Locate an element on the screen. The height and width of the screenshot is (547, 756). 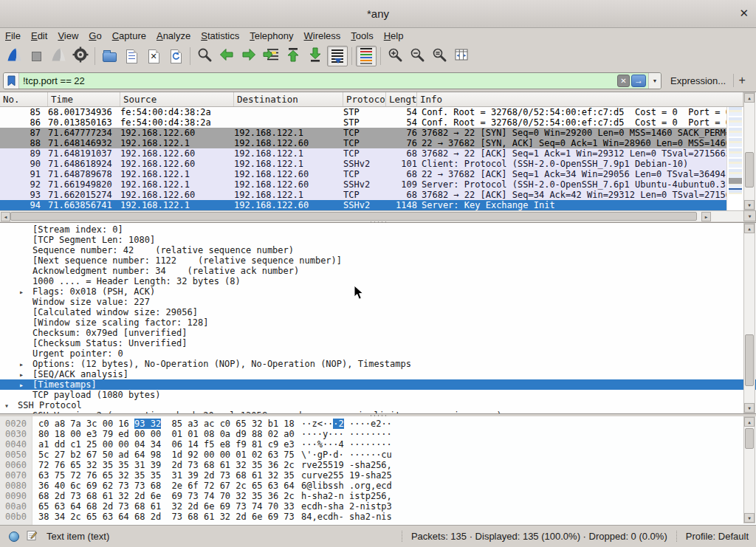
scroll-right-arrow: ▶ is located at coordinates (706, 217).